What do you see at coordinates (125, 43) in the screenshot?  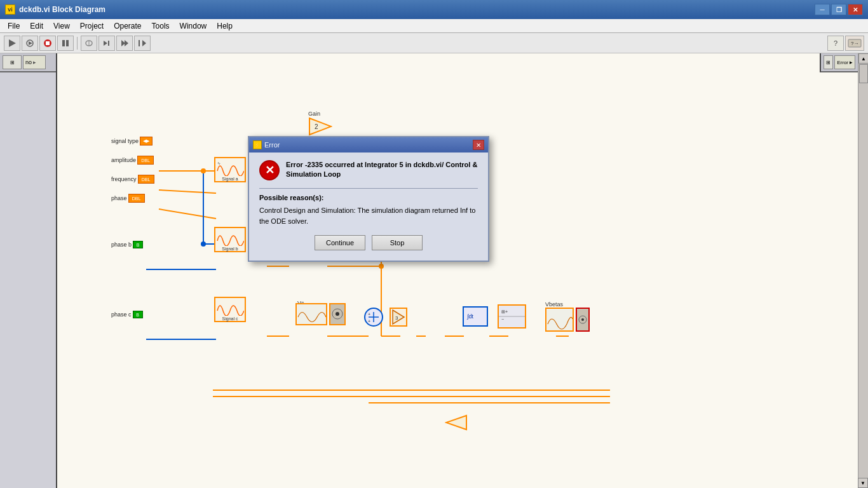 I see `step-into-button` at bounding box center [125, 43].